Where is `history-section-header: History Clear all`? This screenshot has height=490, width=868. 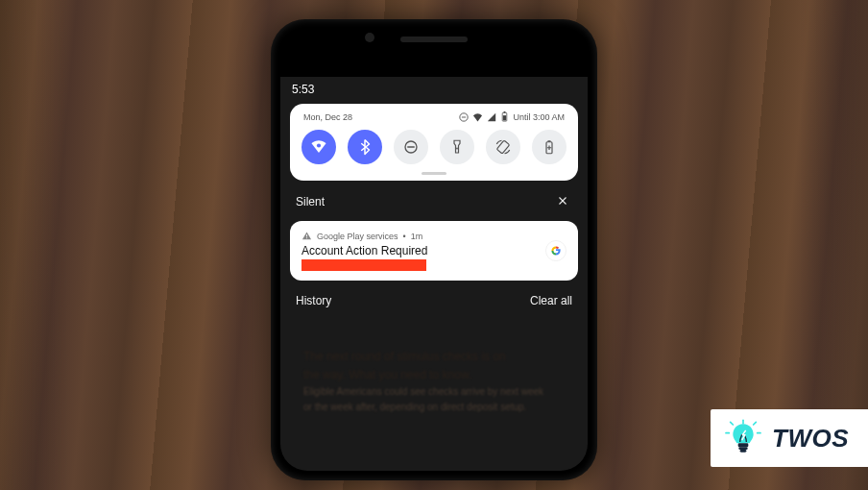 history-section-header: History Clear all is located at coordinates (434, 298).